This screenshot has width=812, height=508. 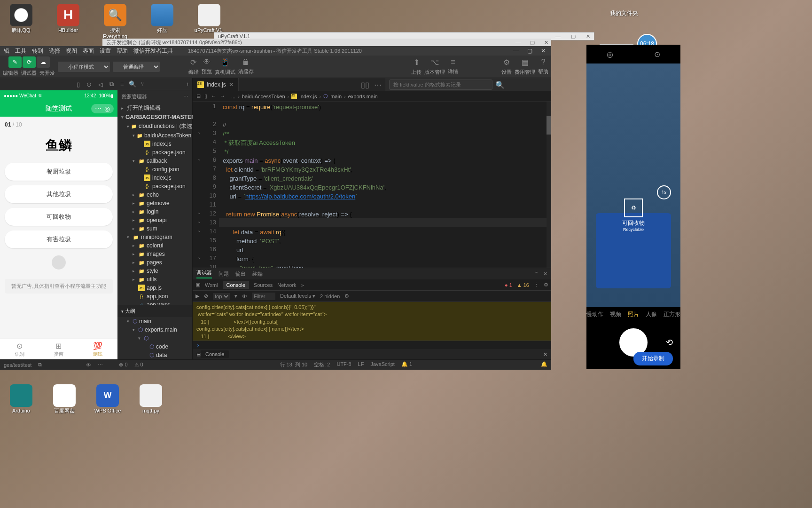 What do you see at coordinates (244, 296) in the screenshot?
I see `eye-icon: 👁` at bounding box center [244, 296].